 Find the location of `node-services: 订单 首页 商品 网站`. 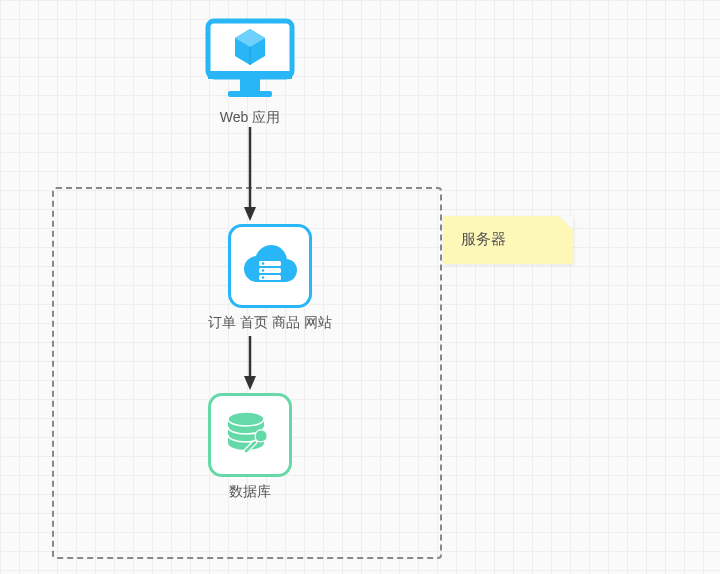

node-services: 订单 首页 商品 网站 is located at coordinates (270, 278).